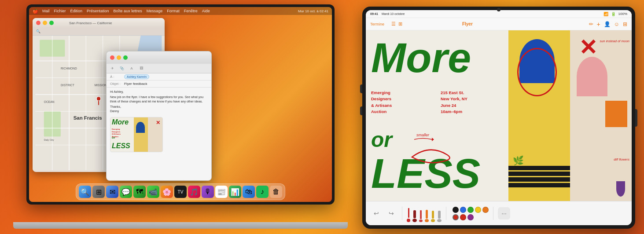  What do you see at coordinates (125, 58) in the screenshot?
I see `mail-maximize-btn` at bounding box center [125, 58].